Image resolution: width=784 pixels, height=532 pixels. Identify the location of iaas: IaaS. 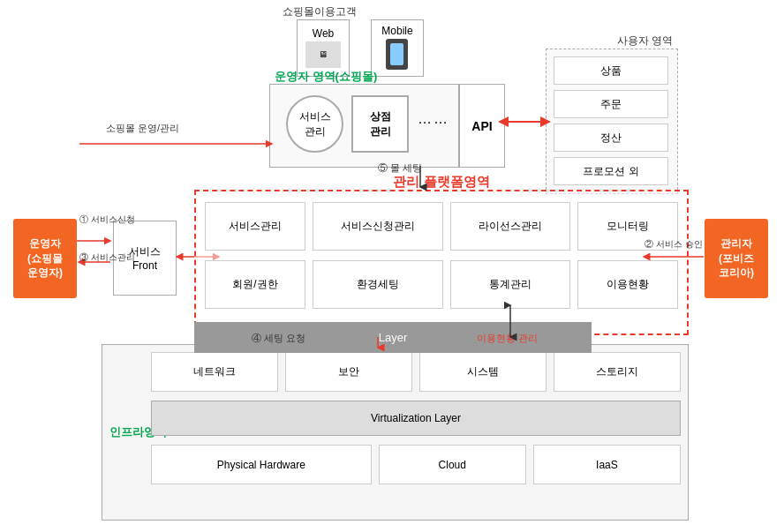
(607, 464).